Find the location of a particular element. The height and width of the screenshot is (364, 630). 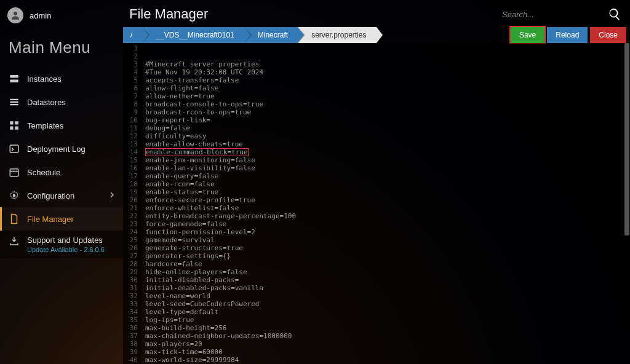

sidebar-item-label: Datastores is located at coordinates (47, 102).